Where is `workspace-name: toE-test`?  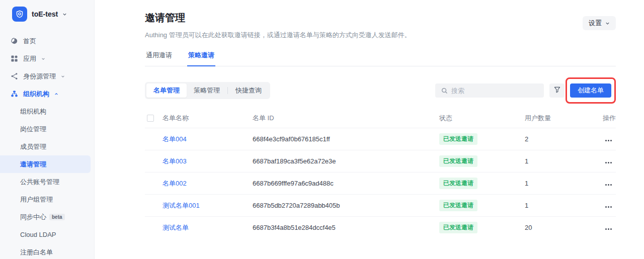
workspace-name: toE-test is located at coordinates (45, 14).